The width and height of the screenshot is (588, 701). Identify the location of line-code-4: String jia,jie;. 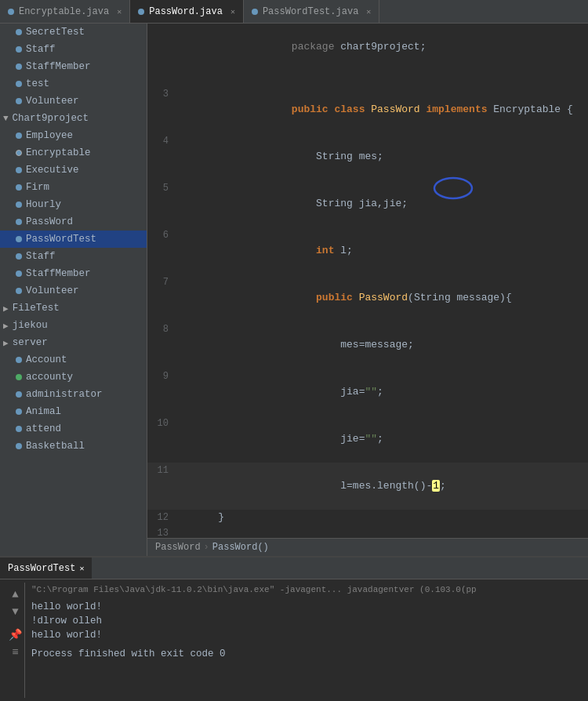
(389, 204).